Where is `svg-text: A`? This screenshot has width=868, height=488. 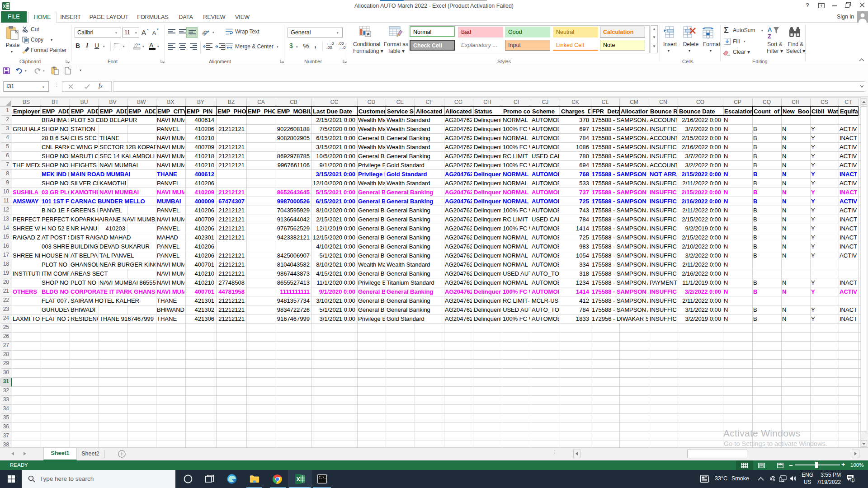 svg-text: A is located at coordinates (770, 30).